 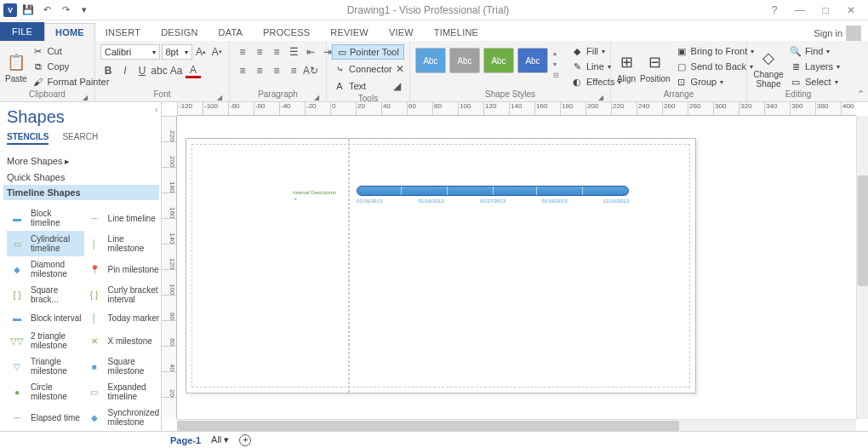 I want to click on qat-dropdown: ▾, so click(x=84, y=10).